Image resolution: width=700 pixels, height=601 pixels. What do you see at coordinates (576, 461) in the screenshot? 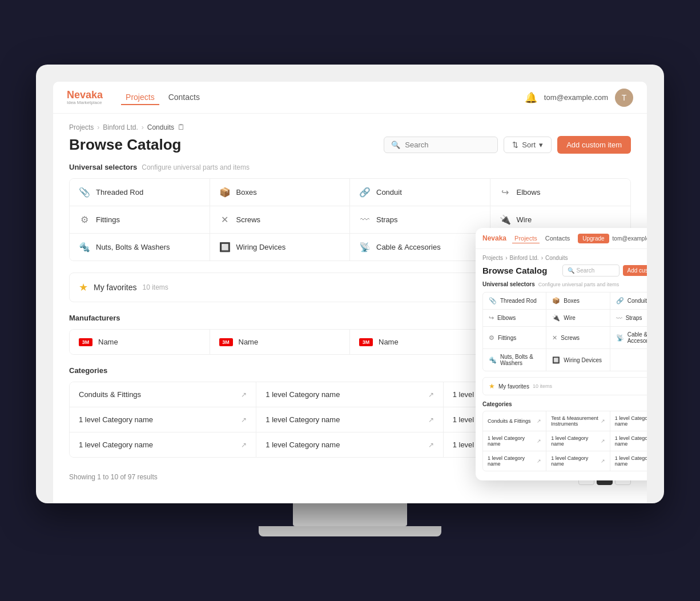
I see `mini-cat-label-7: 1 level Category name` at bounding box center [576, 461].